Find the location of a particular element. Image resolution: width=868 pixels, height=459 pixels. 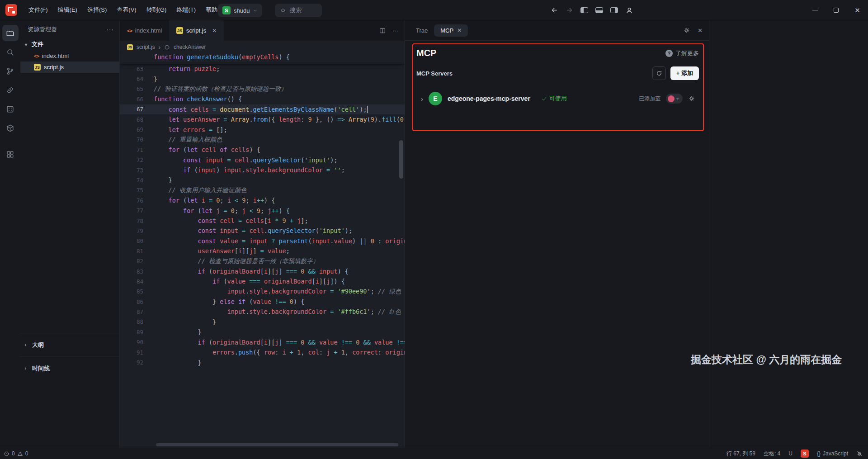

menu-selection: 选择(S) is located at coordinates (97, 10).